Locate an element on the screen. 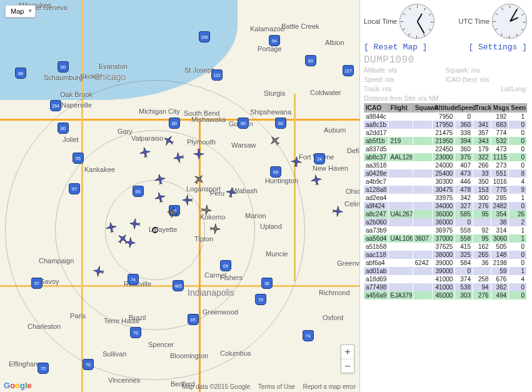 The width and height of the screenshot is (532, 392). city-label: Oxford is located at coordinates (333, 318).